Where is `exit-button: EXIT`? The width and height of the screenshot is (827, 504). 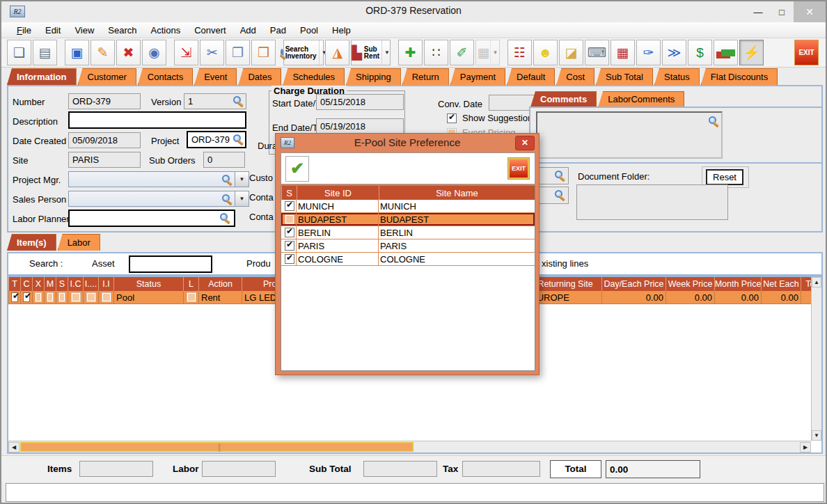
exit-button: EXIT is located at coordinates (806, 53).